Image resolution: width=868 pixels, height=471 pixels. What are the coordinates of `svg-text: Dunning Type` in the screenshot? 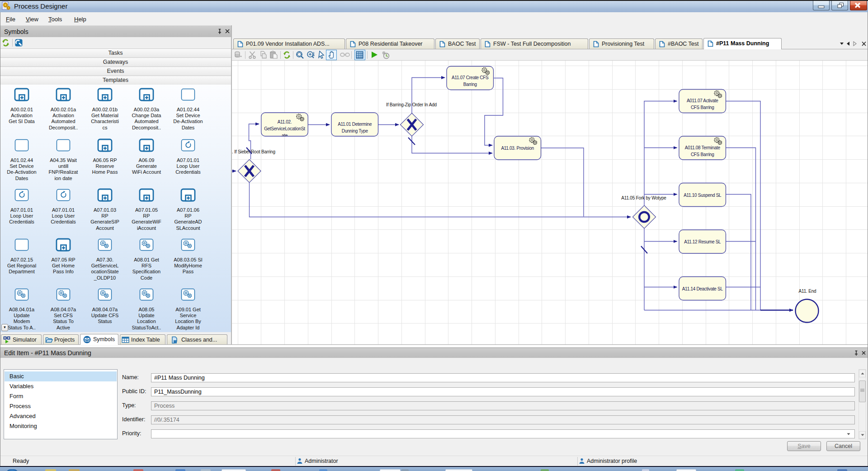 It's located at (355, 131).